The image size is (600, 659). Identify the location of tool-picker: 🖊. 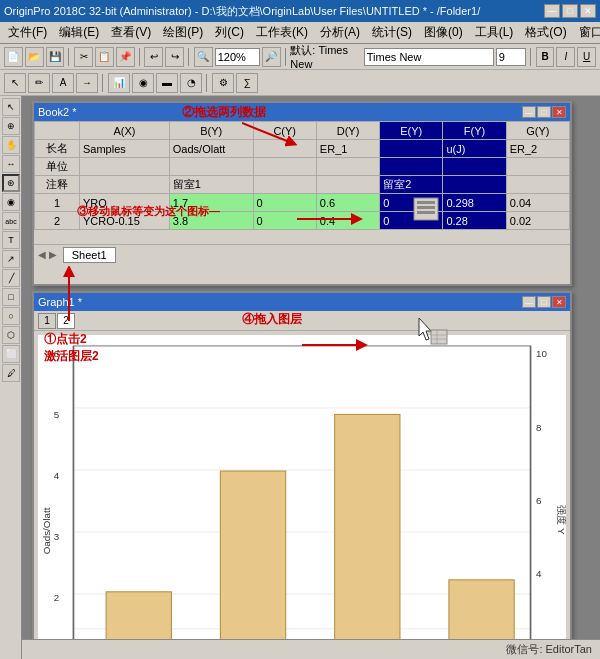
(11, 373).